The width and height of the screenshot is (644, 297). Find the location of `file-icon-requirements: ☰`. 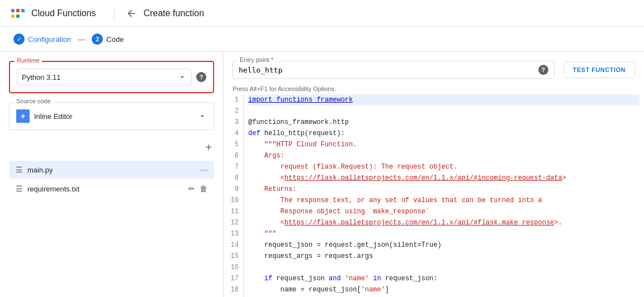

file-icon-requirements: ☰ is located at coordinates (19, 189).